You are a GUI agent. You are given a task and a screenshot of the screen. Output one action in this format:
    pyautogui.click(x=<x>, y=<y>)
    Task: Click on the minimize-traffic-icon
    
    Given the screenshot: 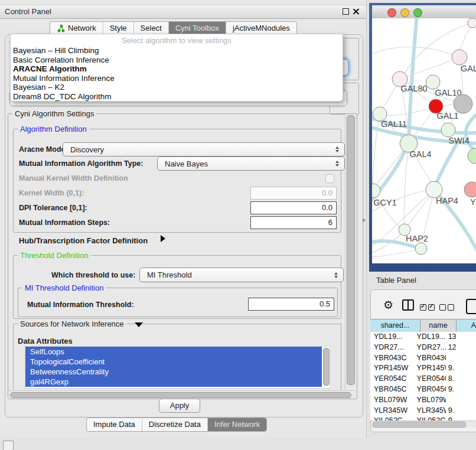 What is the action you would take?
    pyautogui.click(x=405, y=13)
    